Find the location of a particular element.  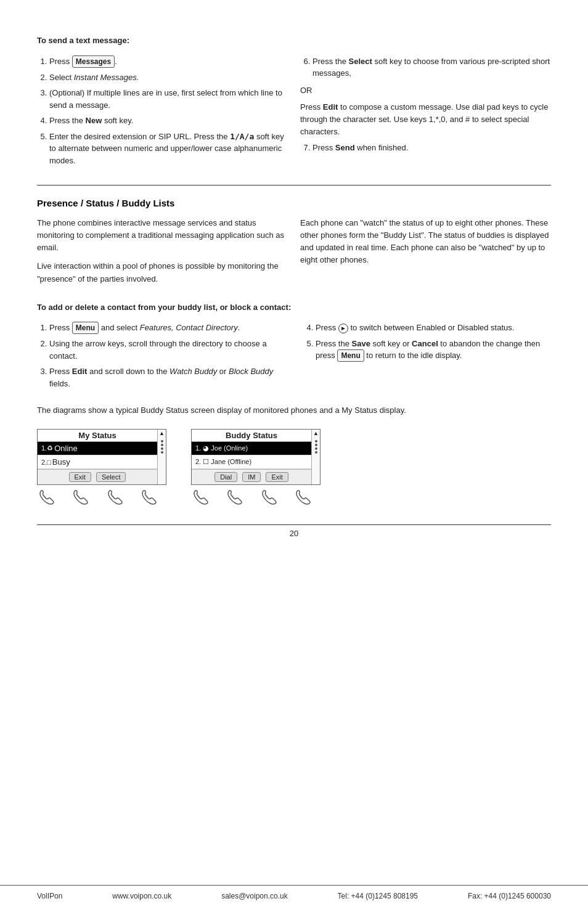

buddy-status-screen-outer: Buddy Status 1. ◕ Joe (Online) 2. ☐ Jane… is located at coordinates (256, 457).